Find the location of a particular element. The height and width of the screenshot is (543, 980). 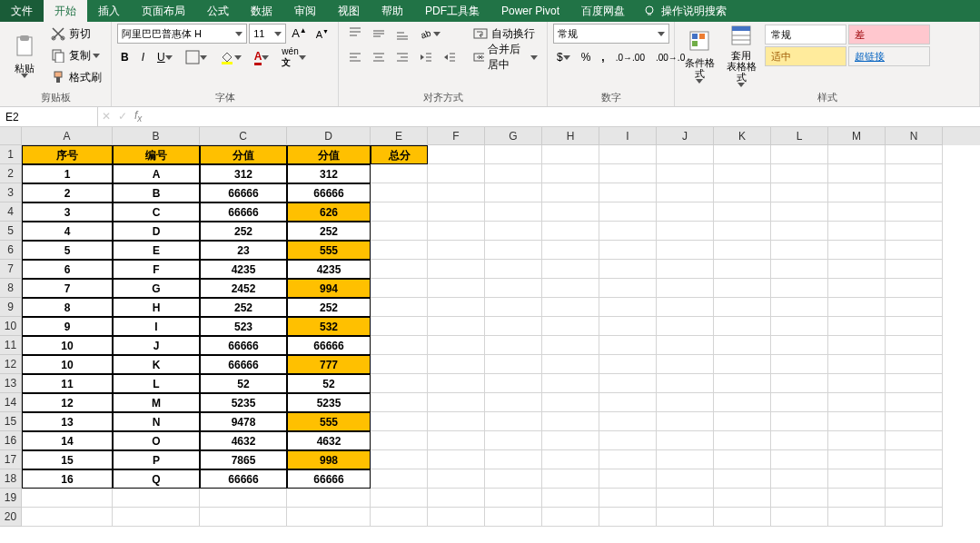

cell-M10 is located at coordinates (857, 327).